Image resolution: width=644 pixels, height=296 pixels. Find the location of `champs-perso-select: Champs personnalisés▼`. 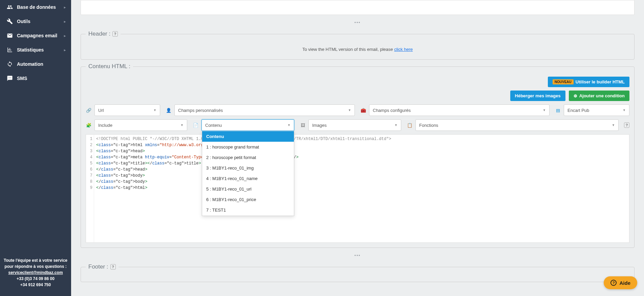

champs-perso-select: Champs personnalisés▼ is located at coordinates (265, 110).